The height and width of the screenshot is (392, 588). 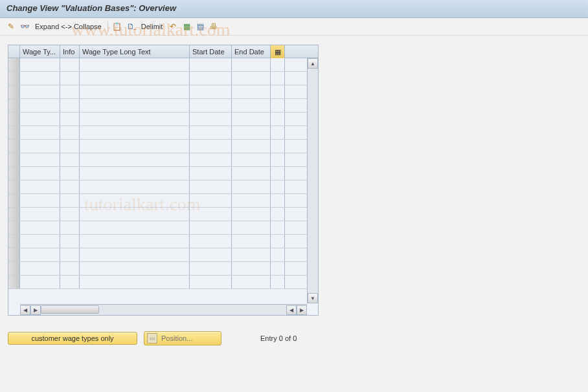 What do you see at coordinates (70, 52) in the screenshot?
I see `col-header-info: Info` at bounding box center [70, 52].